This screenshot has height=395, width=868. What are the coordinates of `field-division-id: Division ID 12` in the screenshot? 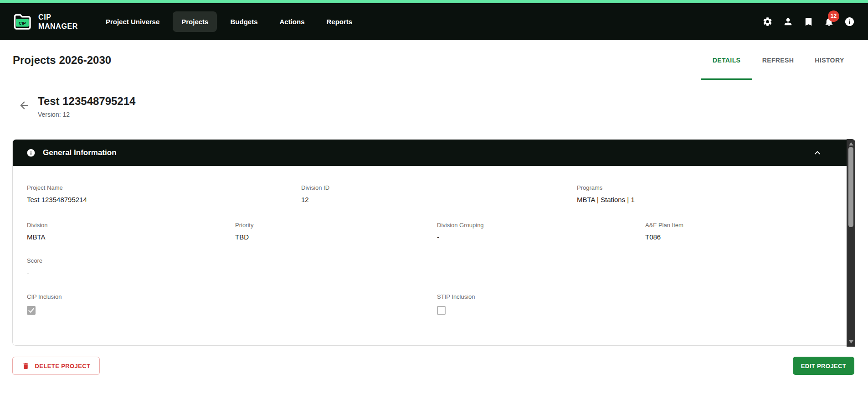 It's located at (439, 194).